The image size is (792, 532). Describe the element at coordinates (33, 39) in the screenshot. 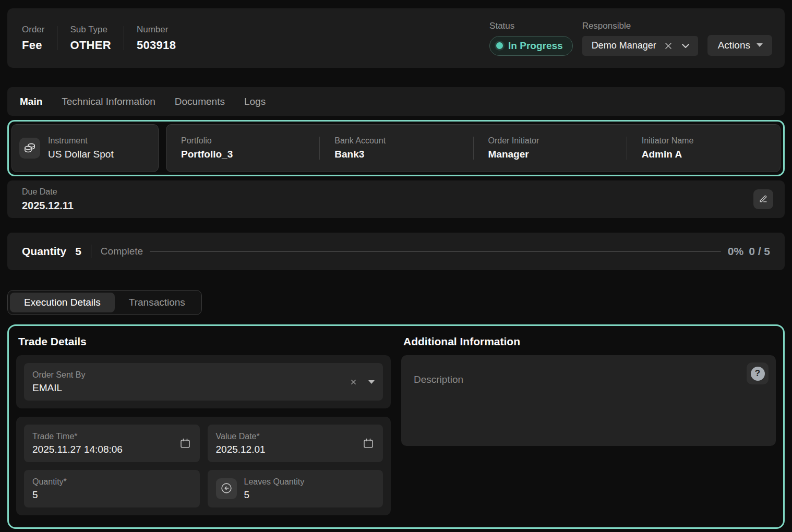

I see `order-field: Order Fee` at that location.